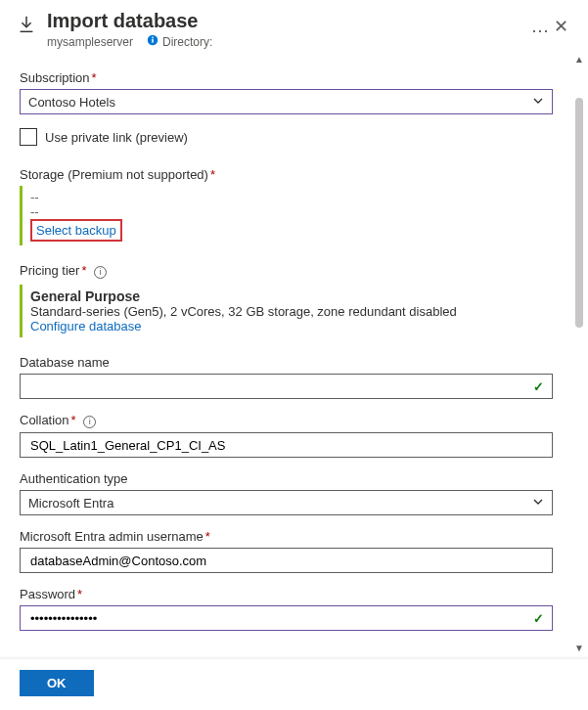 This screenshot has width=588, height=710. Describe the element at coordinates (65, 362) in the screenshot. I see `dbname-label: Database name` at that location.